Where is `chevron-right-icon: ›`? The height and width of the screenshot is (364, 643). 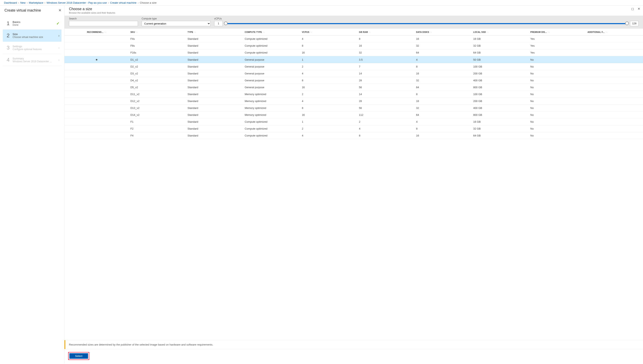
chevron-right-icon: › is located at coordinates (59, 60).